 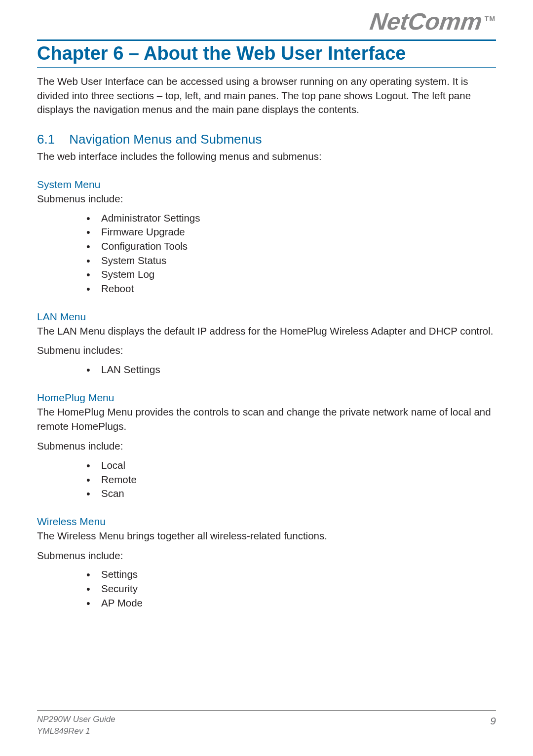 What do you see at coordinates (266, 23) in the screenshot?
I see `header: NetCommTM` at bounding box center [266, 23].